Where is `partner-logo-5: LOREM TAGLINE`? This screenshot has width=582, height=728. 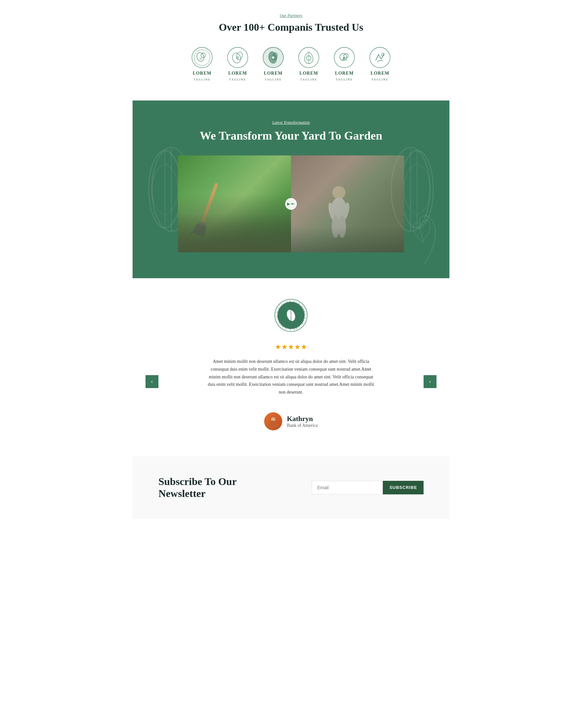
partner-logo-5: LOREM TAGLINE is located at coordinates (345, 63).